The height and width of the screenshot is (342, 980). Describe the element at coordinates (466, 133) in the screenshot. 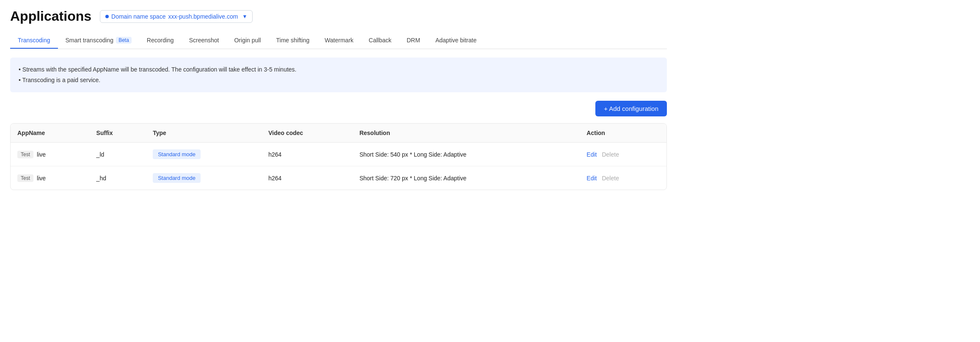

I see `col-resolution: Resolution` at that location.